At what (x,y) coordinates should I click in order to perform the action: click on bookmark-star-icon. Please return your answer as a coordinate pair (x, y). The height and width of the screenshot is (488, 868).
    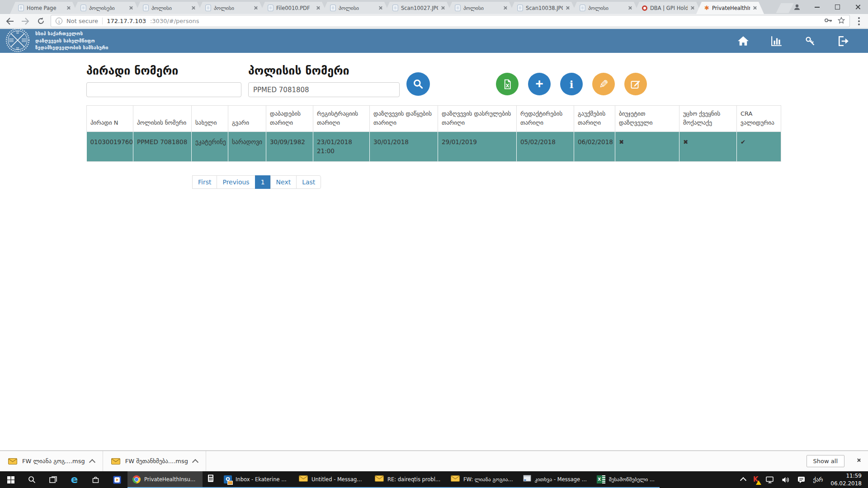
    Looking at the image, I should click on (841, 21).